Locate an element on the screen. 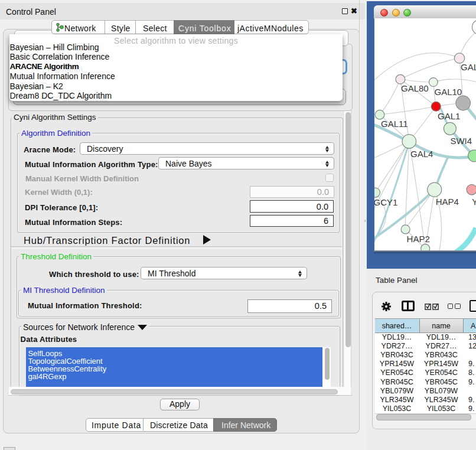 Image resolution: width=476 pixels, height=450 pixels. svg-text: GAL4 is located at coordinates (422, 154).